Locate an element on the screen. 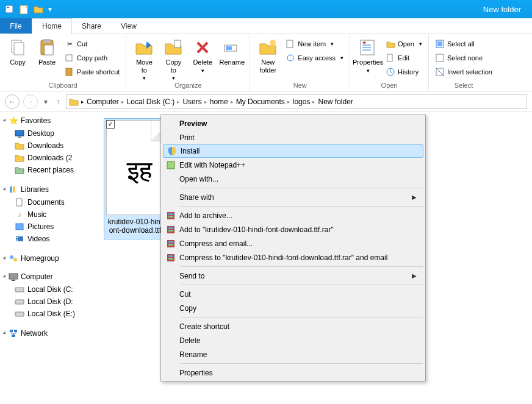 The height and width of the screenshot is (404, 532). sidebar-network: Network is located at coordinates (51, 333).